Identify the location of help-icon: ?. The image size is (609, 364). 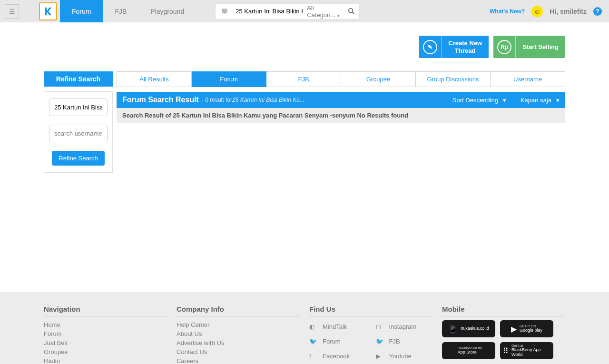
(598, 11).